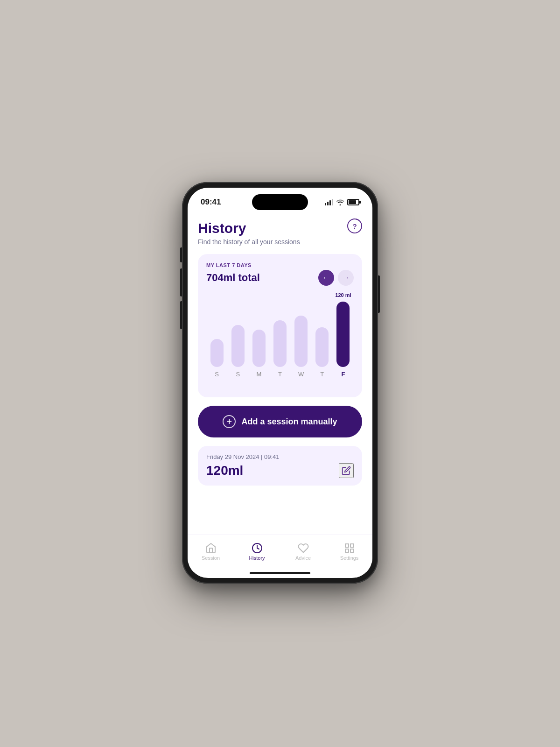  What do you see at coordinates (340, 202) in the screenshot?
I see `wifi-icon` at bounding box center [340, 202].